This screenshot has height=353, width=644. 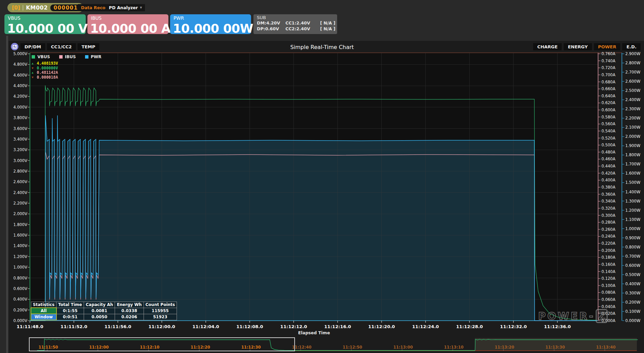 What do you see at coordinates (633, 182) in the screenshot?
I see `axis-tick-label: 1.500W` at bounding box center [633, 182].